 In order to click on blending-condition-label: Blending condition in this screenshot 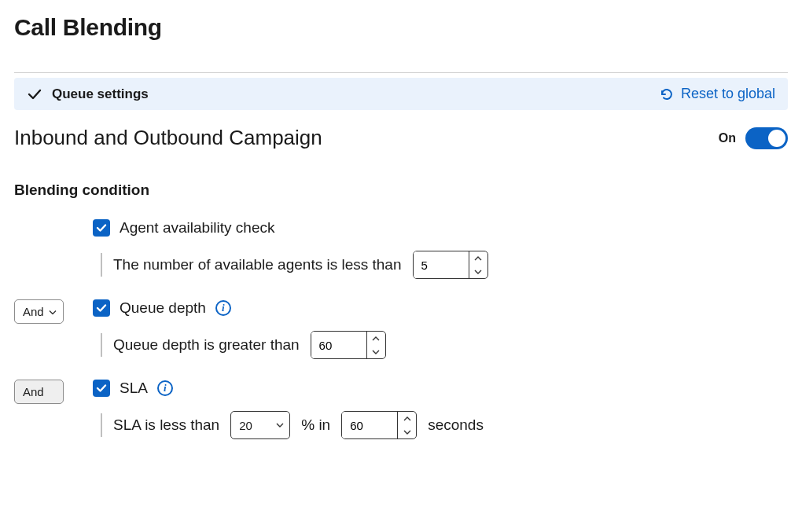, I will do `click(401, 190)`.